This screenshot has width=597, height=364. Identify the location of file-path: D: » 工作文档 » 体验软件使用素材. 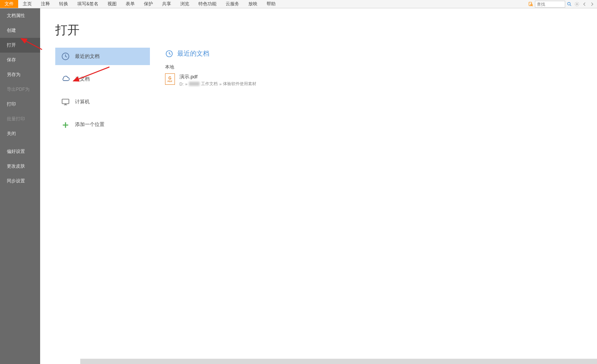
(218, 84).